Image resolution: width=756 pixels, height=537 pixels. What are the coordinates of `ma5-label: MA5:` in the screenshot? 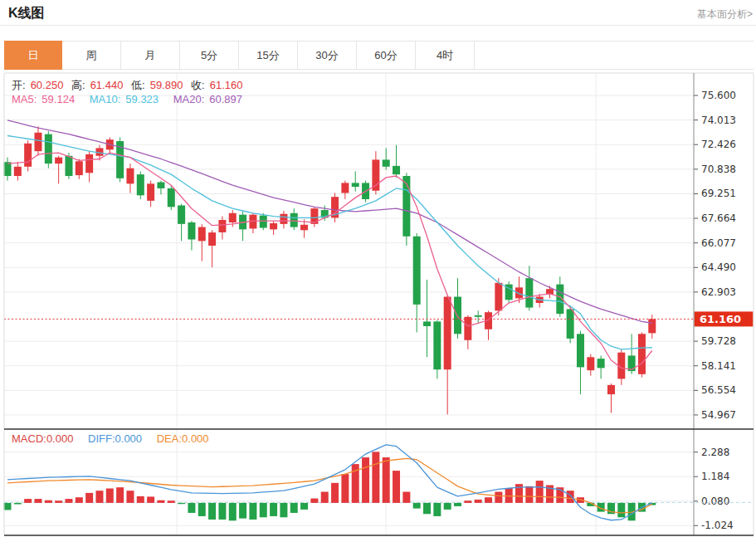 It's located at (24, 100).